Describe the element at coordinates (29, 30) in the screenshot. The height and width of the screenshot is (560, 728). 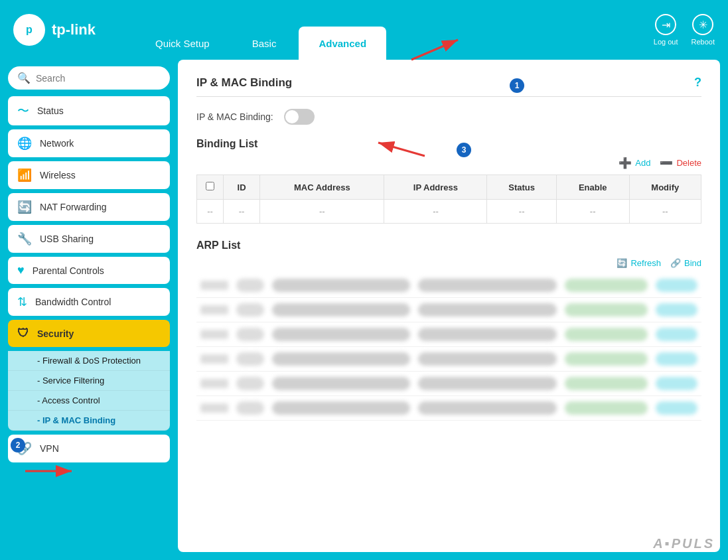
I see `logo-icon: p` at that location.